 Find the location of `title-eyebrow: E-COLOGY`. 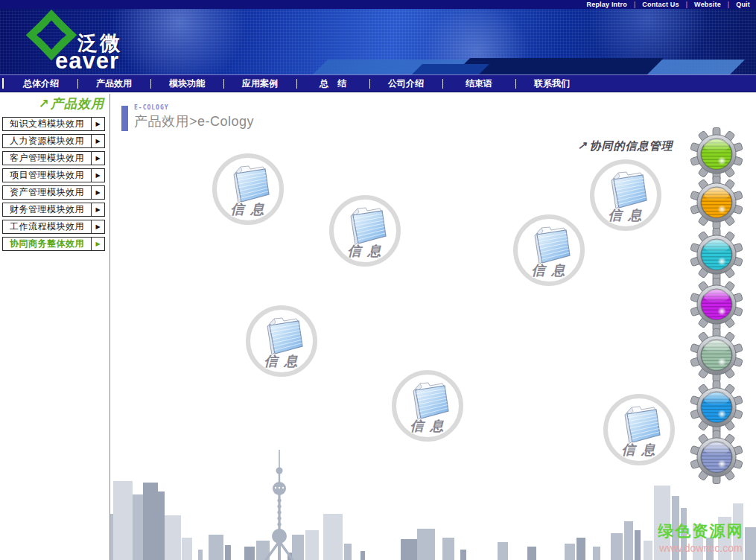

title-eyebrow: E-COLOGY is located at coordinates (194, 107).